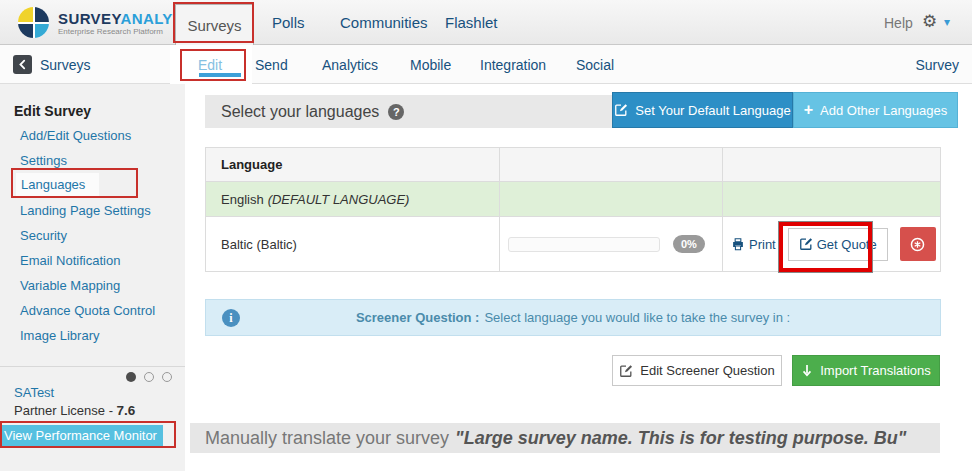  Describe the element at coordinates (866, 370) in the screenshot. I see `import-translations-button: Import Translations` at that location.